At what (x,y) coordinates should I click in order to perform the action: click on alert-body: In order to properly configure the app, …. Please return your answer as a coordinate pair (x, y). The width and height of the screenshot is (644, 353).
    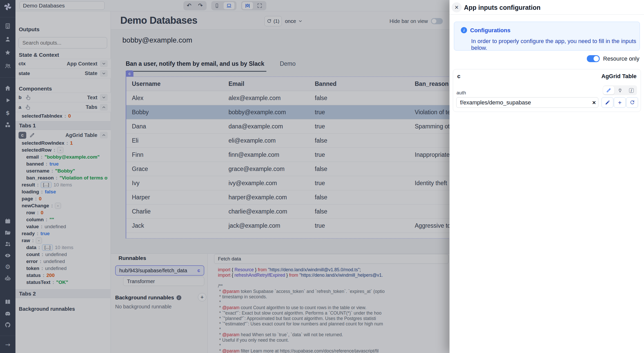
    Looking at the image, I should click on (555, 45).